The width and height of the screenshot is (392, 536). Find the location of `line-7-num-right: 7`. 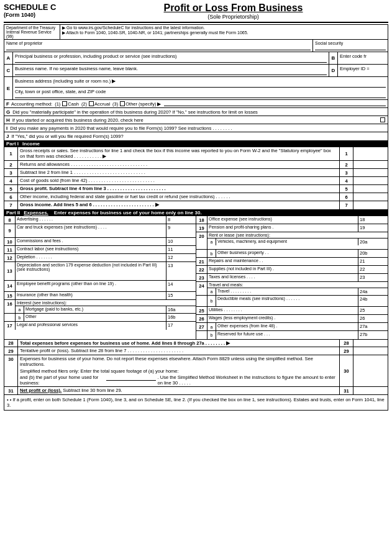

line-7-num-right: 7 is located at coordinates (347, 205).